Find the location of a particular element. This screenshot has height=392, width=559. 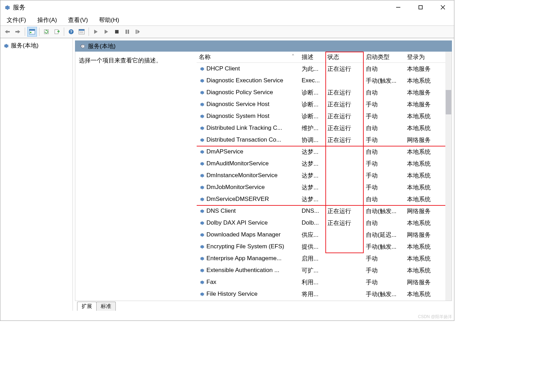

menu-file: 文件(F) is located at coordinates (16, 20).